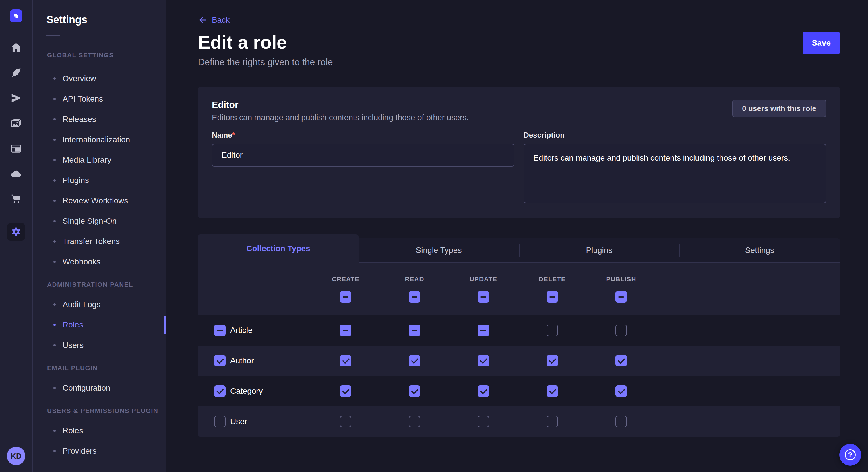 Image resolution: width=868 pixels, height=472 pixels. Describe the element at coordinates (621, 422) in the screenshot. I see `checkbox-user-publish` at that location.